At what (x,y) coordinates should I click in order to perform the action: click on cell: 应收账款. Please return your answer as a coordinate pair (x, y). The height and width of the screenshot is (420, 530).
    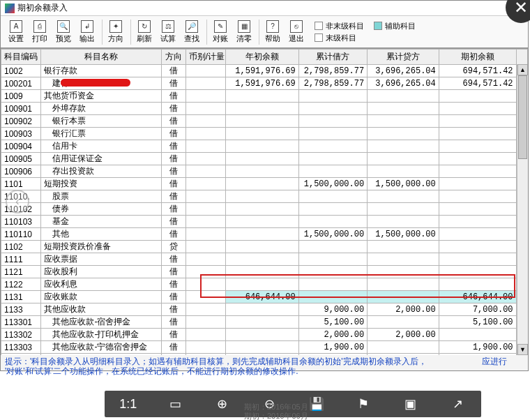
    Looking at the image, I should click on (101, 297).